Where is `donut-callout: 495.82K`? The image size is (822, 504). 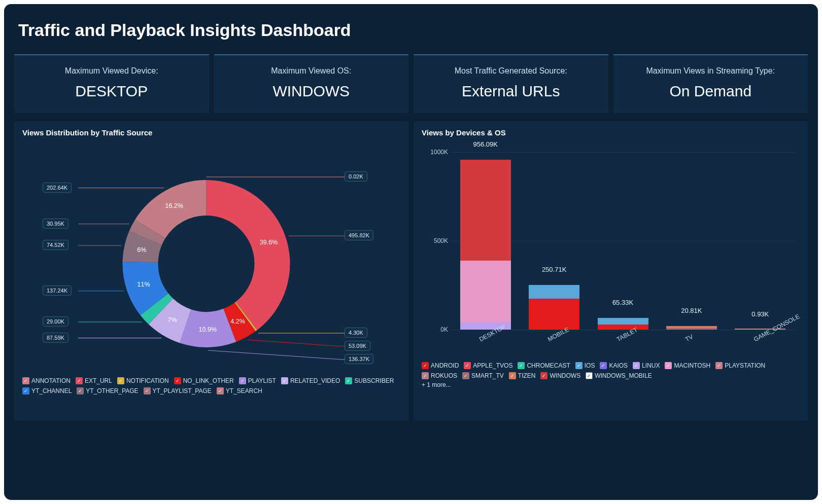
donut-callout: 495.82K is located at coordinates (359, 235).